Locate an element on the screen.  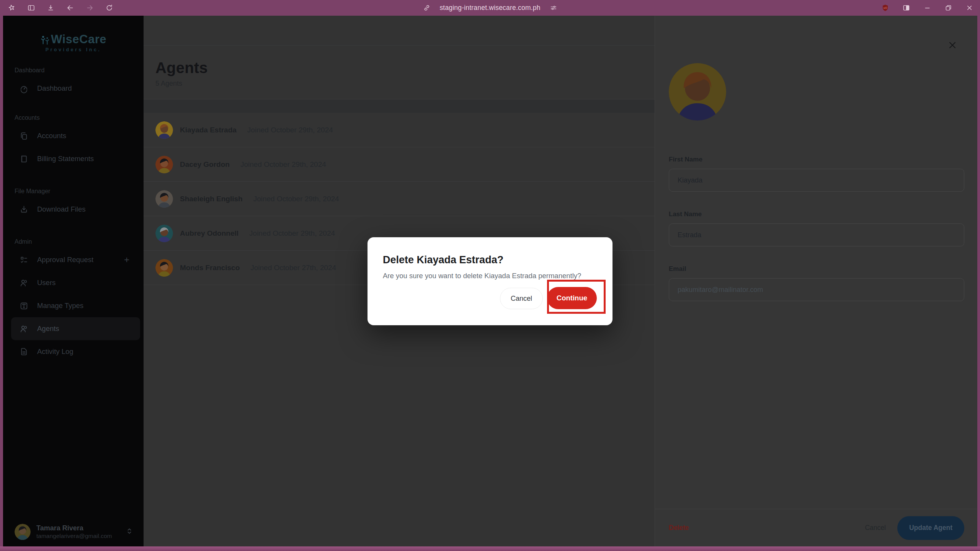
window-edge-left is located at coordinates (2, 281).